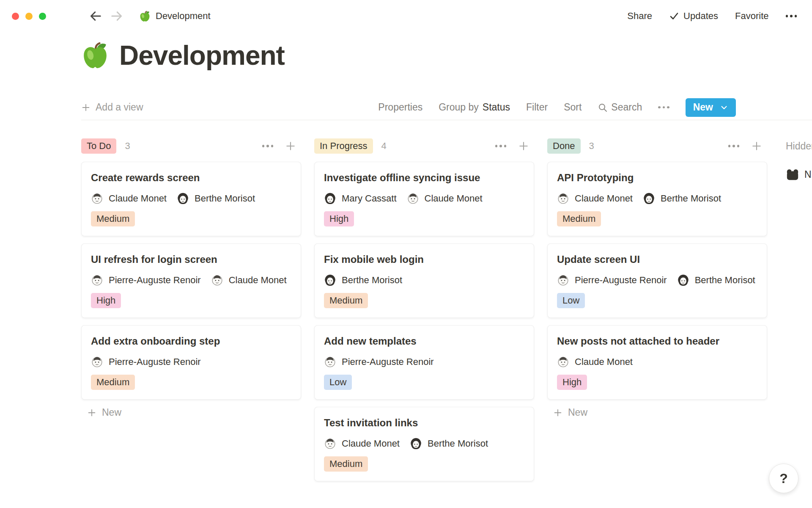 Image resolution: width=812 pixels, height=508 pixels. Describe the element at coordinates (639, 16) in the screenshot. I see `share-button: Share` at that location.